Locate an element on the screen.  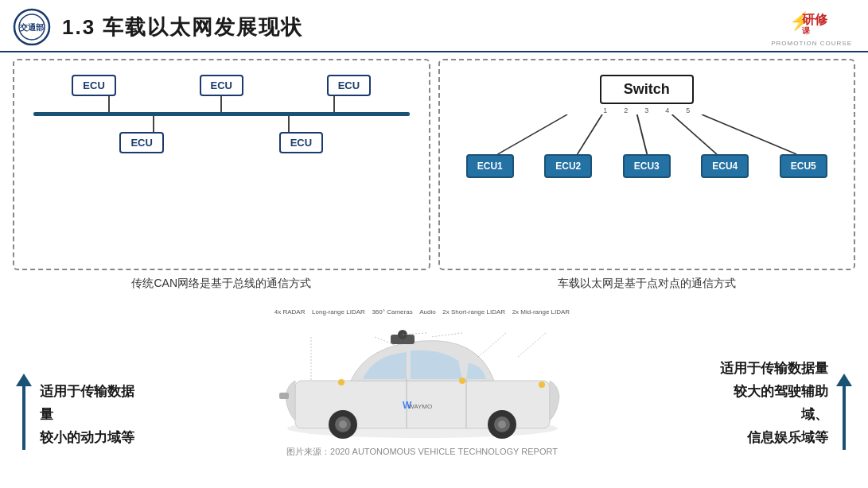
car-illustration: W WAYMO is located at coordinates (422, 381).